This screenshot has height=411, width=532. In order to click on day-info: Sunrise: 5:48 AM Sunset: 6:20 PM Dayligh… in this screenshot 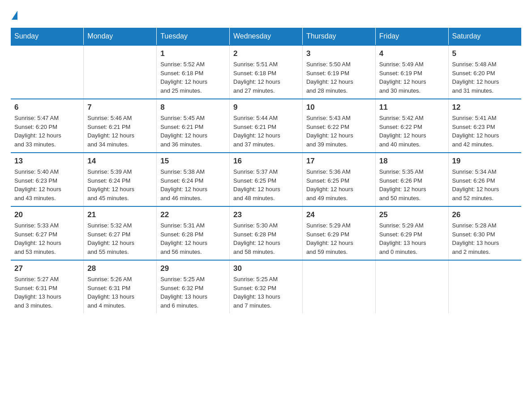, I will do `click(485, 77)`.